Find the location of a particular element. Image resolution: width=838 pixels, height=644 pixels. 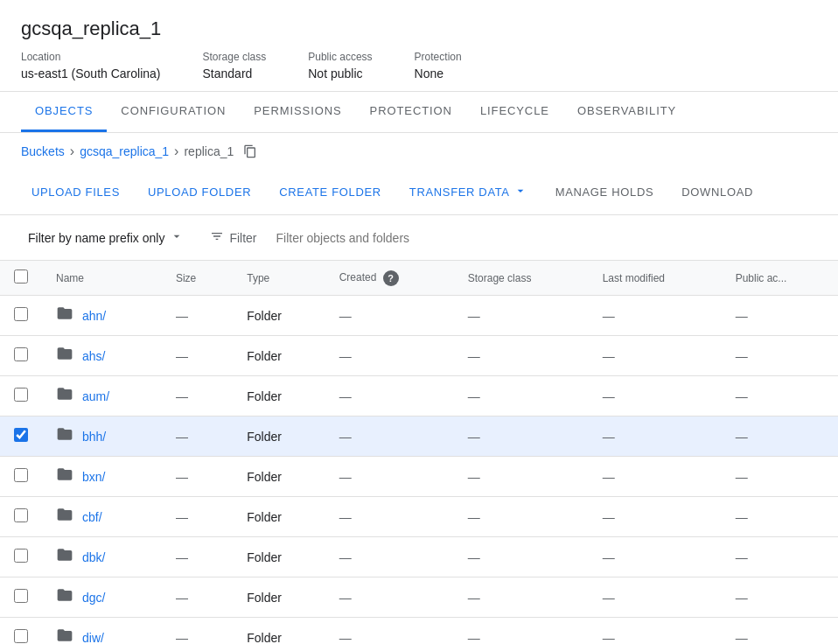

action-bar: UPLOAD FILES UPLOAD FOLDER CREATE FOLDER… is located at coordinates (419, 192).